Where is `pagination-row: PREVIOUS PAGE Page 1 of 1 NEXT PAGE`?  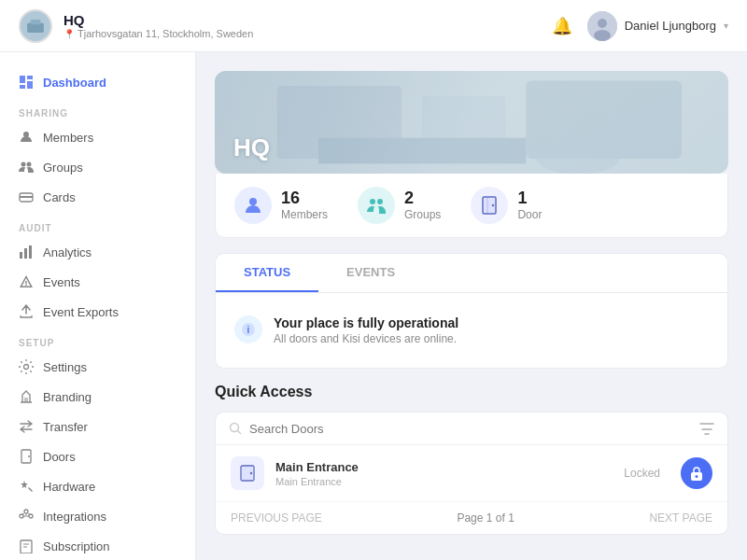 pagination-row: PREVIOUS PAGE Page 1 of 1 NEXT PAGE is located at coordinates (472, 518).